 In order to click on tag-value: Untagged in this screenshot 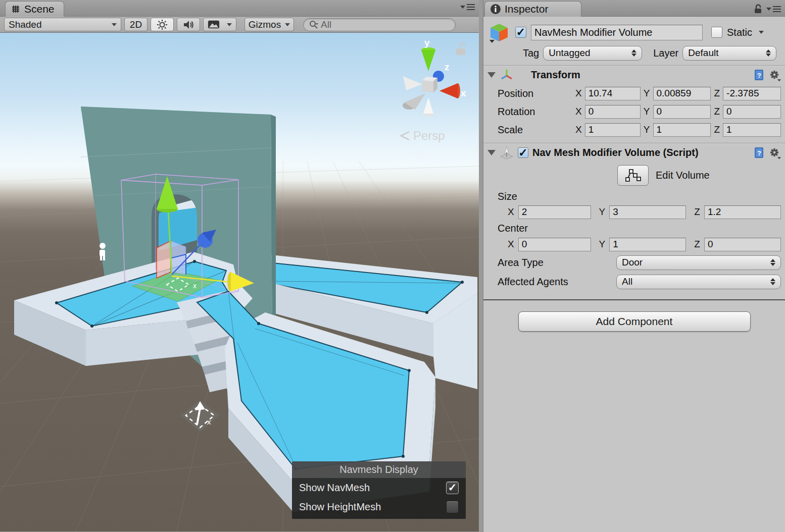, I will do `click(569, 53)`.